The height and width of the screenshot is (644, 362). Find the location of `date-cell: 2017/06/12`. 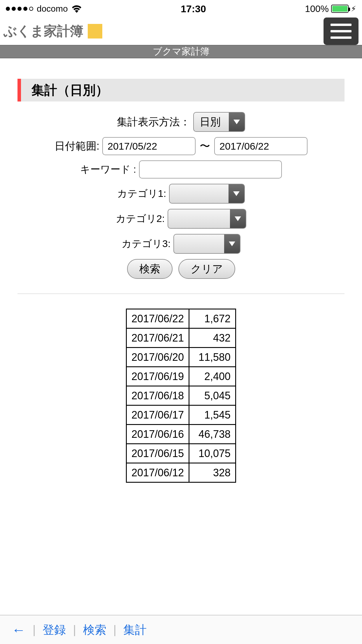

date-cell: 2017/06/12 is located at coordinates (157, 473).